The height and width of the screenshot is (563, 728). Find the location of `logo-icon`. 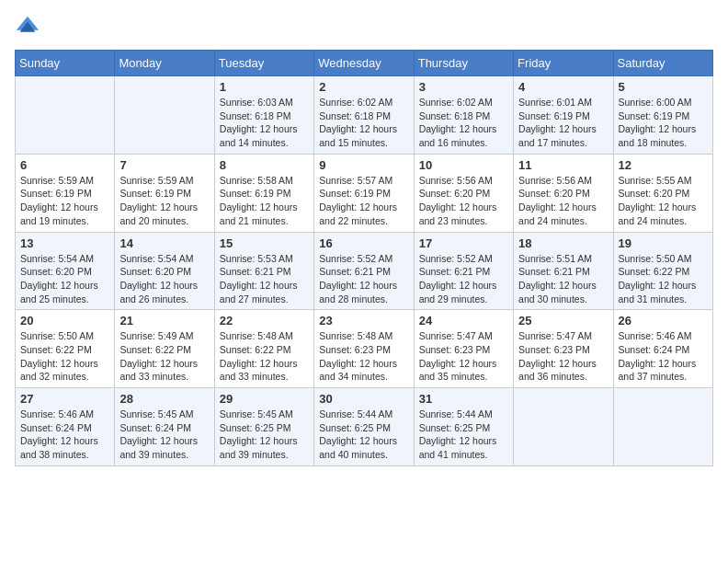

logo-icon is located at coordinates (28, 28).